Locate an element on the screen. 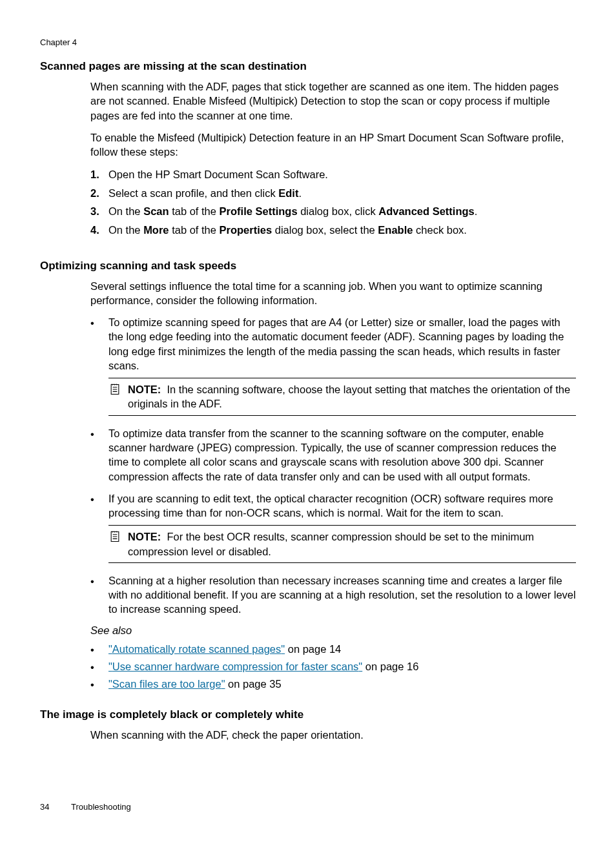 The width and height of the screenshot is (616, 853). list-item: • To optimize data transfer from the sca… is located at coordinates (333, 455).